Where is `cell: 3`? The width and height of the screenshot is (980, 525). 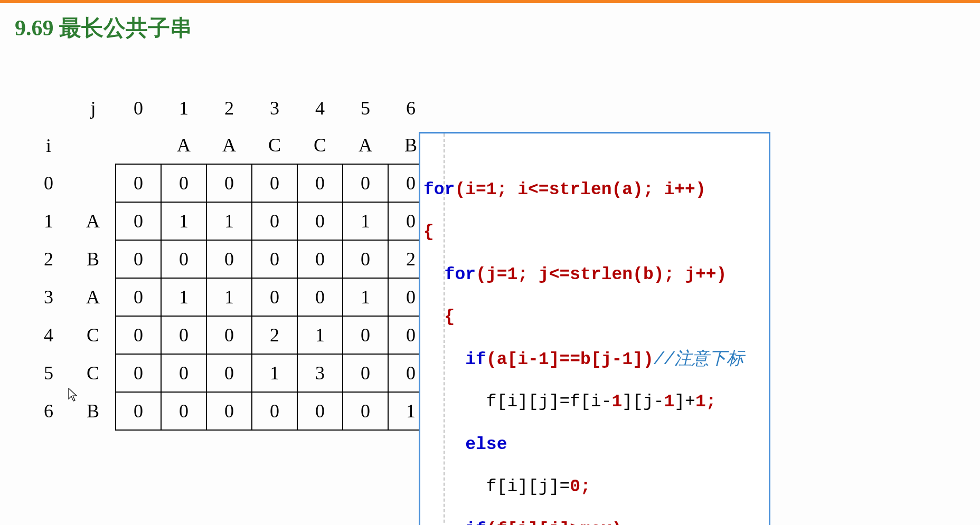 cell: 3 is located at coordinates (320, 373).